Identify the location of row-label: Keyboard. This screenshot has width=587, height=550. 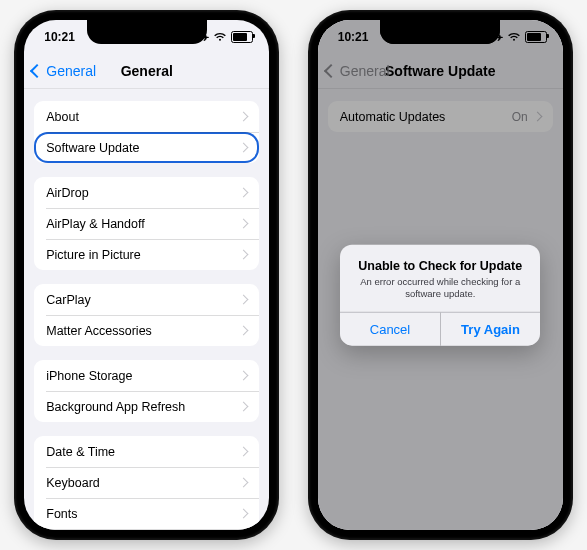
(73, 483).